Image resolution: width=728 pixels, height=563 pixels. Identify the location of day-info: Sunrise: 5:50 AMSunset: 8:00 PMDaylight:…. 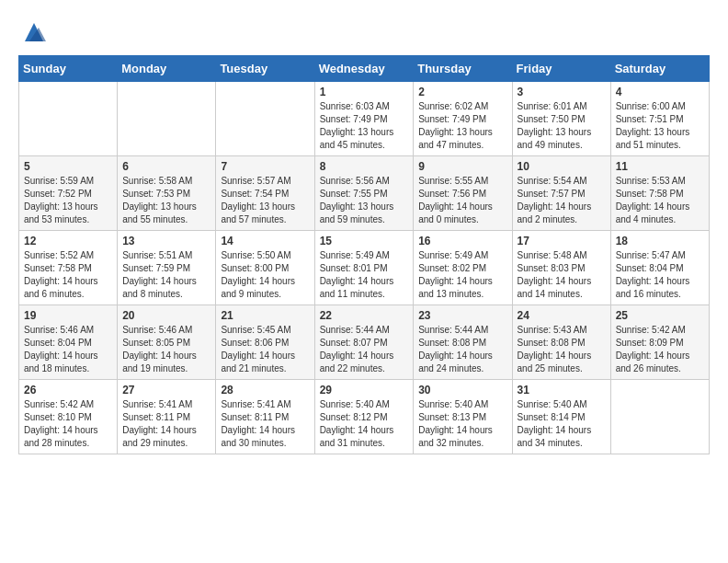
(265, 275).